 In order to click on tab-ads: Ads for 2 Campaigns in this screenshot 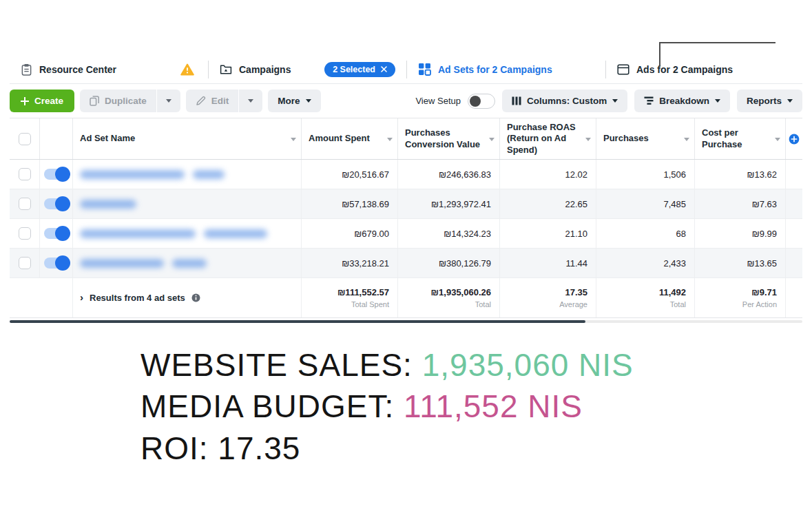, I will do `click(704, 69)`.